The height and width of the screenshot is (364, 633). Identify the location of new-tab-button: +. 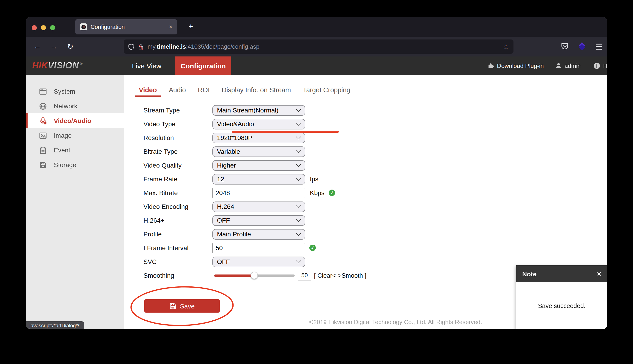
(191, 26).